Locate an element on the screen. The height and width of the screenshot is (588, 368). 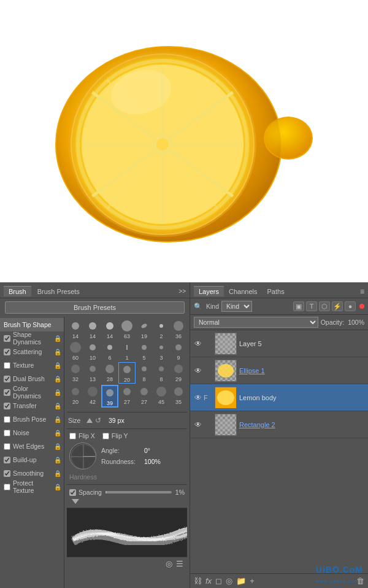
tip-5: 5 is located at coordinates (144, 351).